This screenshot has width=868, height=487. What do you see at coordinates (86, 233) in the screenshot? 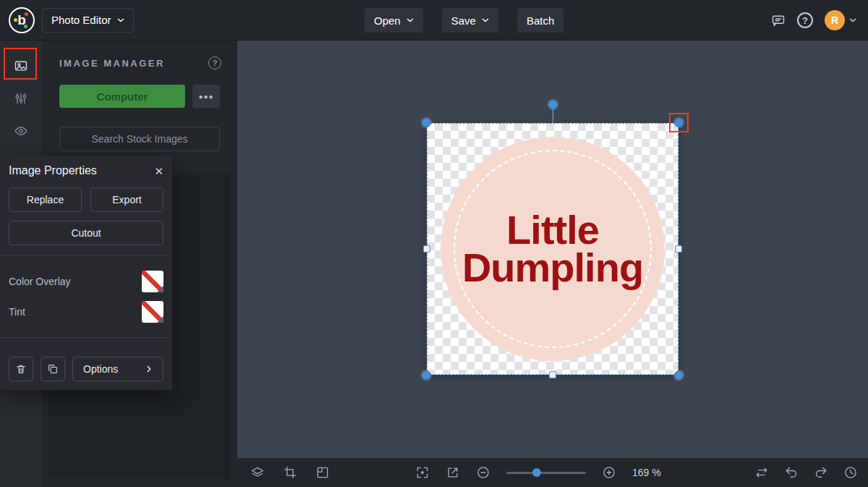
I see `cutout-button: Cutout` at bounding box center [86, 233].